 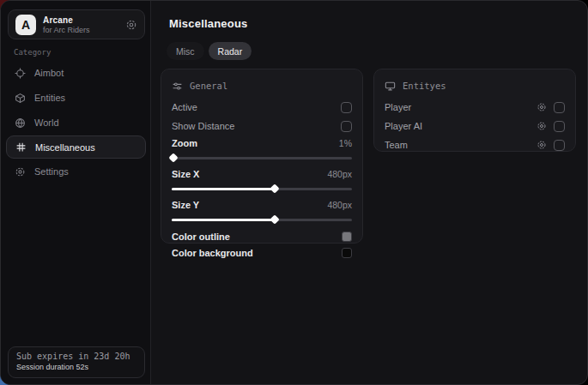 What do you see at coordinates (173, 158) in the screenshot?
I see `zoom-slider-thumb` at bounding box center [173, 158].